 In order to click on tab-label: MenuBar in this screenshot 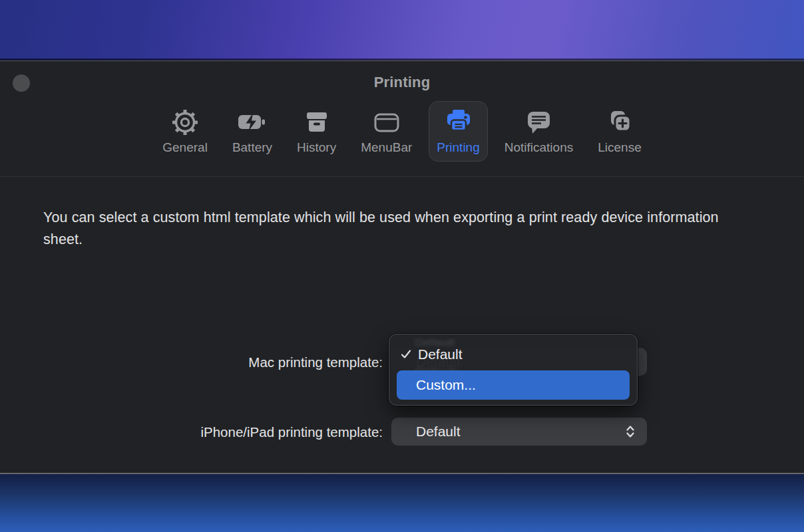, I will do `click(386, 148)`.